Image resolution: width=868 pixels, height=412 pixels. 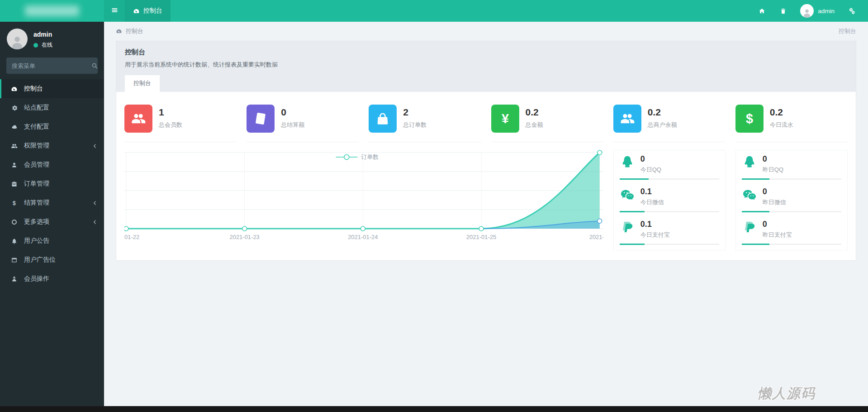 What do you see at coordinates (14, 127) in the screenshot?
I see `cloud-icon` at bounding box center [14, 127].